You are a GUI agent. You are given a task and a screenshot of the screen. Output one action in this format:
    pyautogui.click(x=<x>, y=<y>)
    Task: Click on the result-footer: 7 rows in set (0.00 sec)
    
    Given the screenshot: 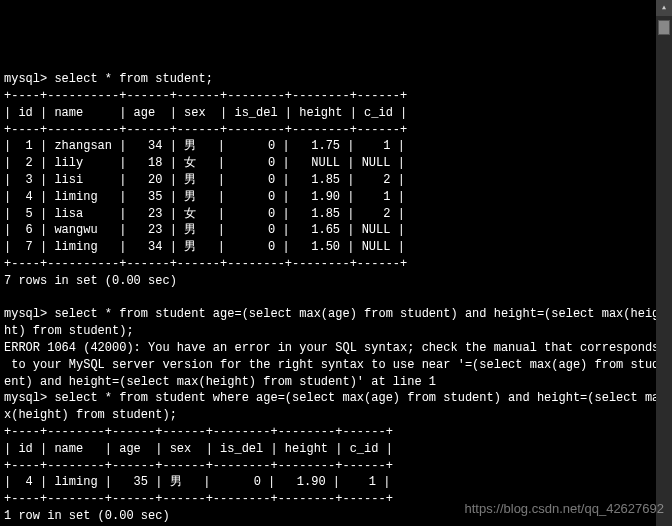 What is the action you would take?
    pyautogui.click(x=90, y=281)
    